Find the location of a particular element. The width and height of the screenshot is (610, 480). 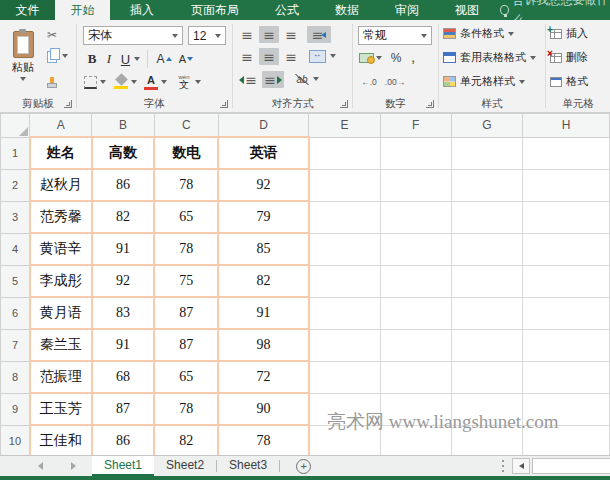

cell-B6: 83 is located at coordinates (124, 313).